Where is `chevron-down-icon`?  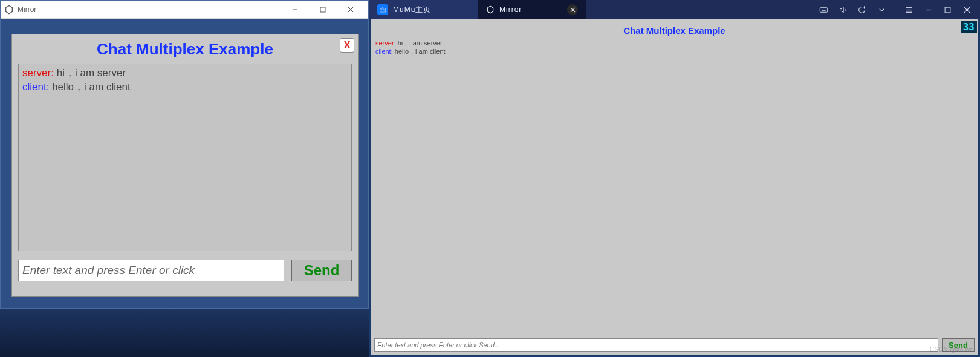
chevron-down-icon is located at coordinates (881, 10).